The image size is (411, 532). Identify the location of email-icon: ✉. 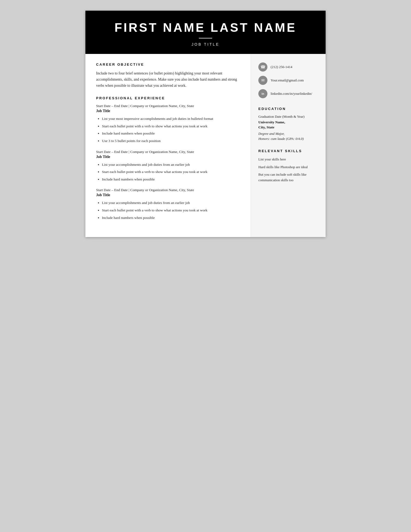
(263, 80).